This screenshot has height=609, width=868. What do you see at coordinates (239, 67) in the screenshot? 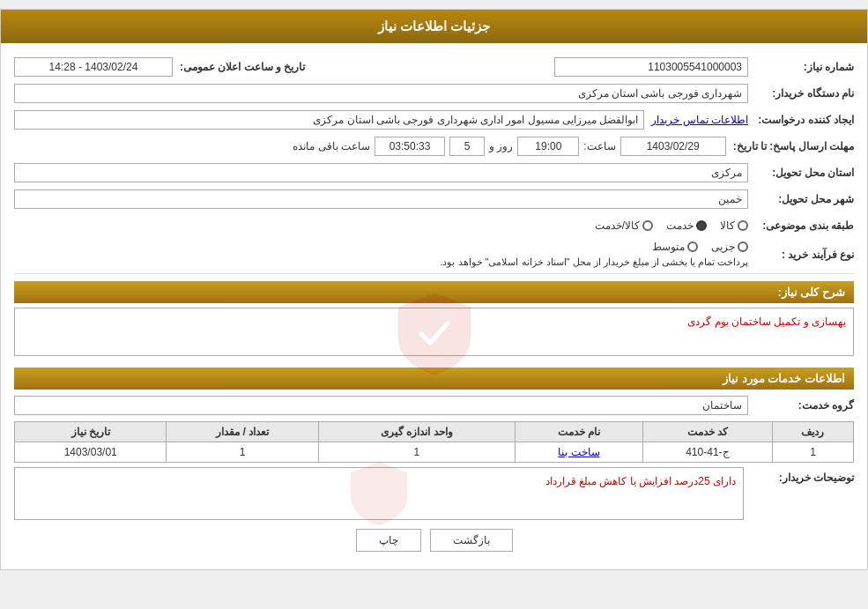
I see `announcement-label: تاریخ و ساعت اعلان عمومی:` at bounding box center [239, 67].